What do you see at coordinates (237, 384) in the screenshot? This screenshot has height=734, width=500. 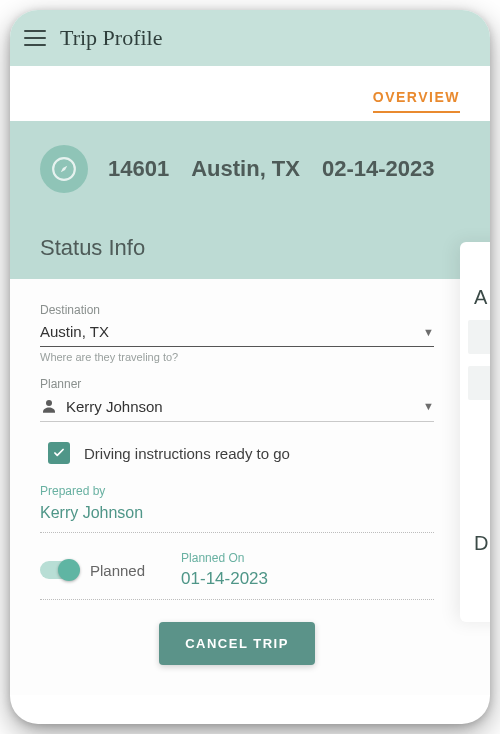 I see `planner-label: Planner` at bounding box center [237, 384].